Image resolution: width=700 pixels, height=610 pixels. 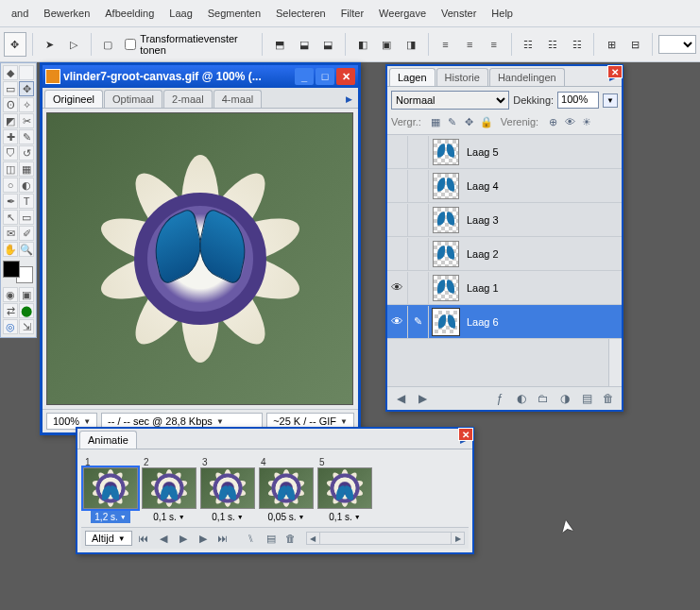 I want to click on close-button: ✕, so click(x=346, y=76).